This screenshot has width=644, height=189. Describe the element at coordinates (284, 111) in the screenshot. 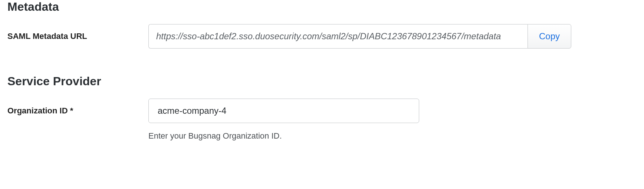

I see `organization-id-input` at that location.